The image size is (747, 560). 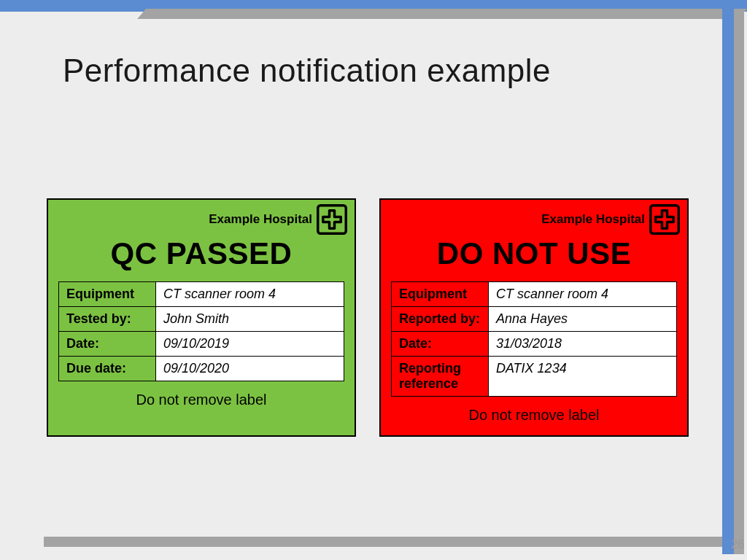 What do you see at coordinates (201, 344) in the screenshot?
I see `table-row: Date: 09/10/2019` at bounding box center [201, 344].